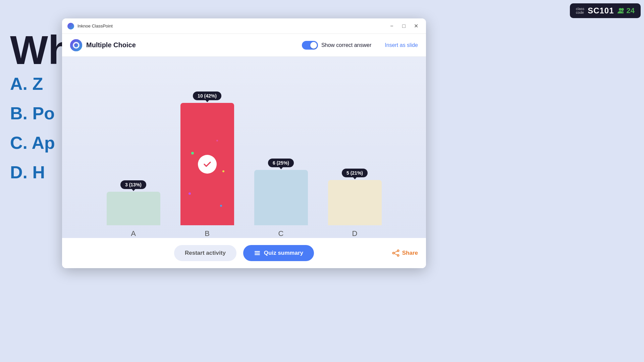 Image resolution: width=644 pixels, height=362 pixels. I want to click on show-correct-answer-toggle, so click(310, 45).